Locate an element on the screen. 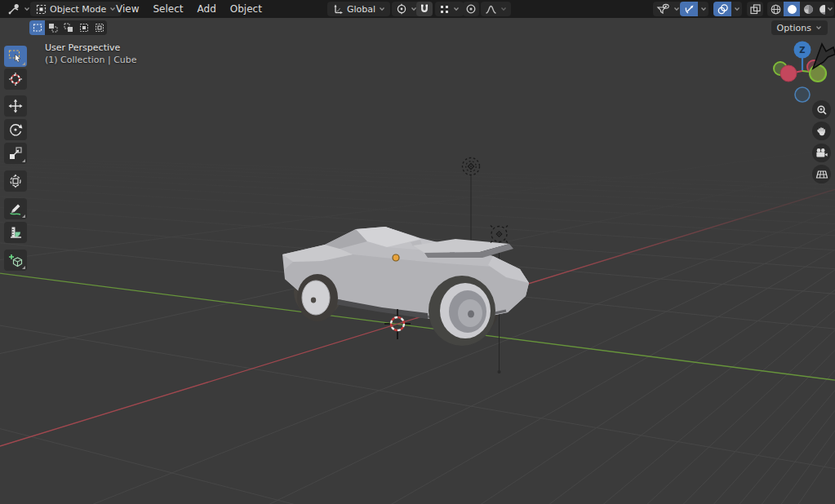 Image resolution: width=835 pixels, height=504 pixels. proportional-circle-icon is located at coordinates (471, 9).